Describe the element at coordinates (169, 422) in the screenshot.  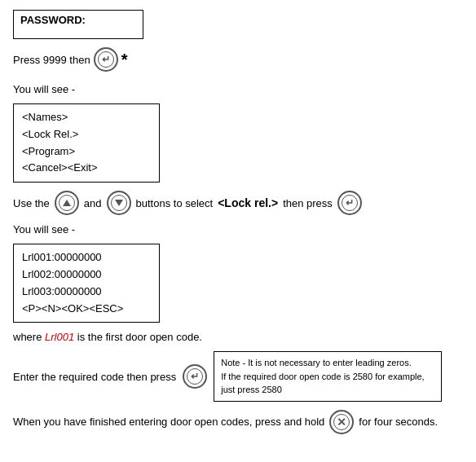
I see `finish-prefix: When you have finished entering door ope…` at that location.